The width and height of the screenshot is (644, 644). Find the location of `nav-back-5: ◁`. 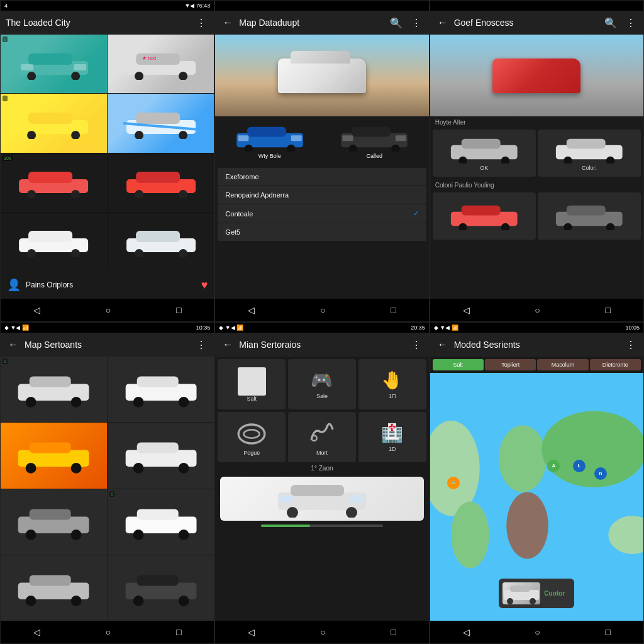

nav-back-5: ◁ is located at coordinates (252, 632).